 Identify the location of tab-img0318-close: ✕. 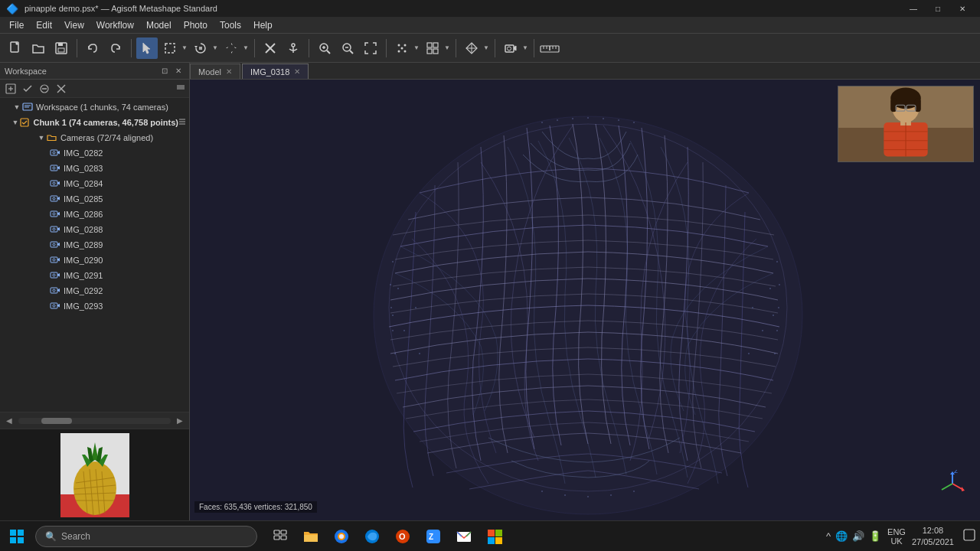
(297, 72).